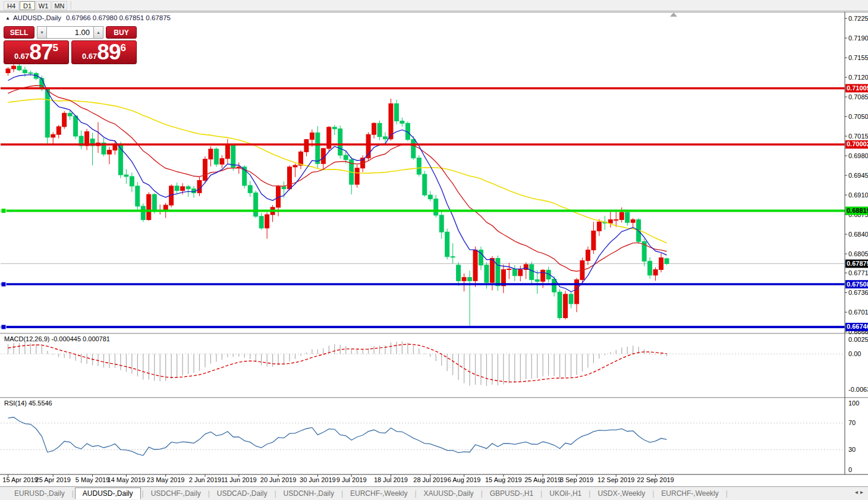  What do you see at coordinates (858, 117) in the screenshot?
I see `svg-text: 0.70500` at bounding box center [858, 117].